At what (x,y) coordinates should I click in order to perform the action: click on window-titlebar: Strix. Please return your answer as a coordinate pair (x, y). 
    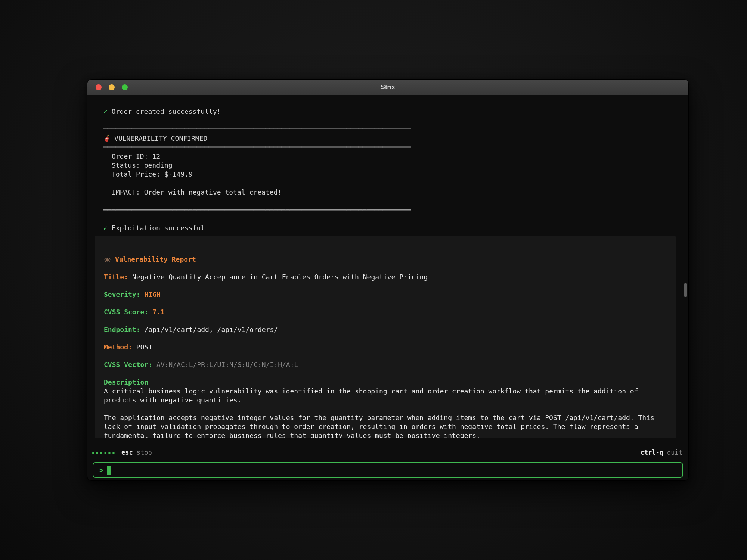
    Looking at the image, I should click on (388, 87).